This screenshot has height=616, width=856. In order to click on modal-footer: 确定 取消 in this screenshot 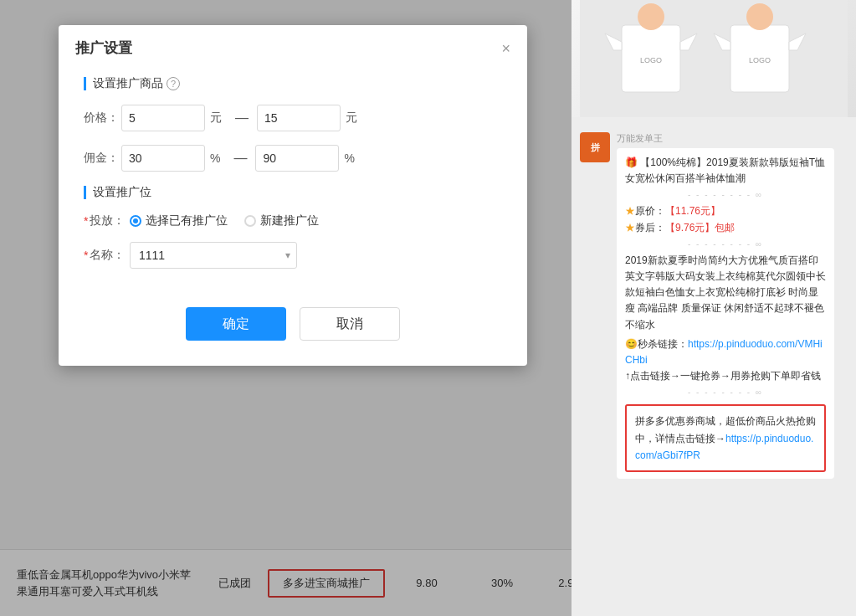, I will do `click(293, 332)`.